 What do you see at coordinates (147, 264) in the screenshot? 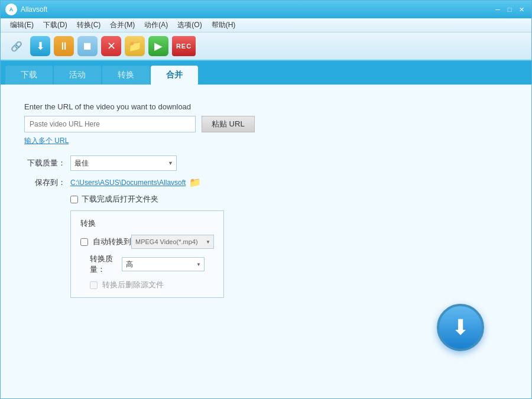
I see `convert-quality-row: 转换质量： 高 中 低` at bounding box center [147, 264].